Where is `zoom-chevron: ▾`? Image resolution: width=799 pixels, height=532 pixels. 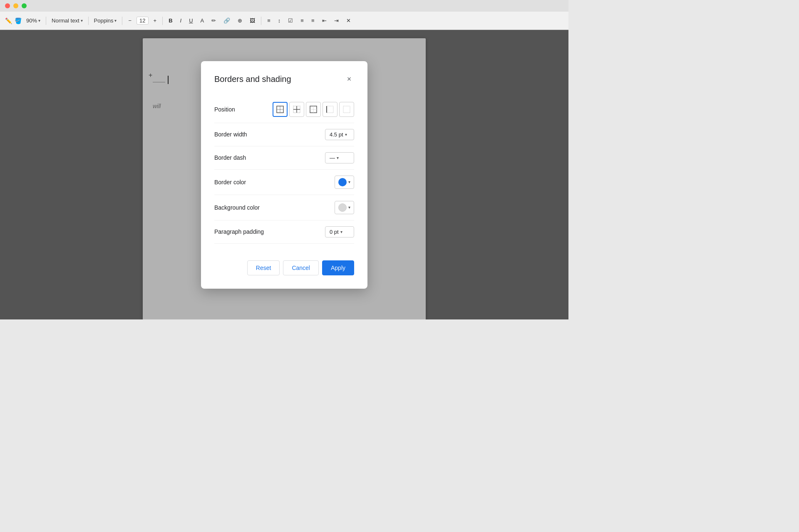 zoom-chevron: ▾ is located at coordinates (39, 21).